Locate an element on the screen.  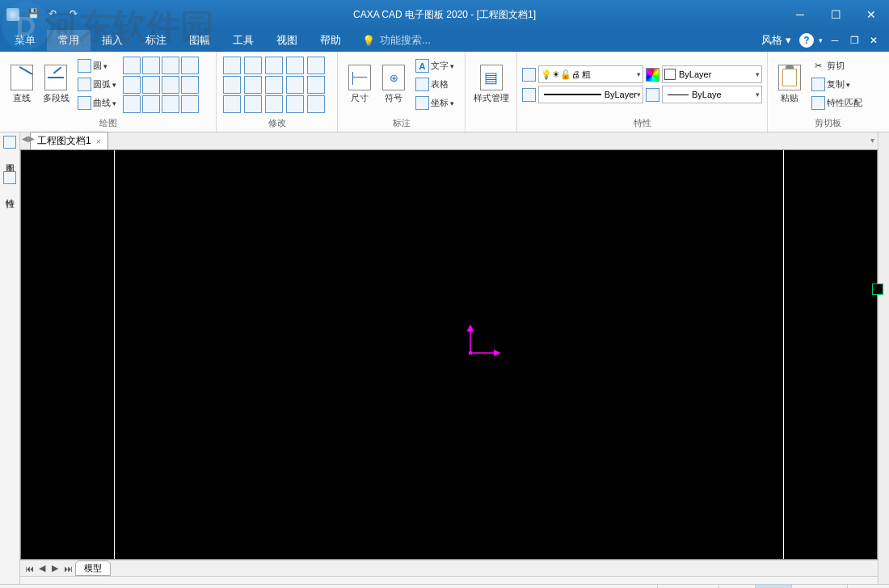
menu-tools: 工具 is located at coordinates (243, 40).